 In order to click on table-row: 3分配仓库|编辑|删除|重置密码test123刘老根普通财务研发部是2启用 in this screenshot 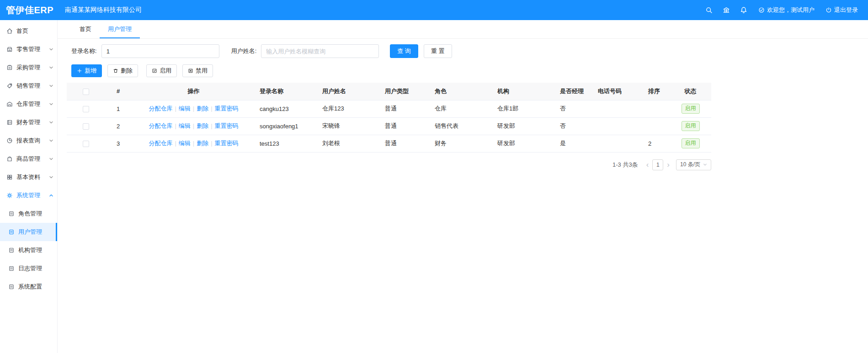, I will do `click(389, 143)`.